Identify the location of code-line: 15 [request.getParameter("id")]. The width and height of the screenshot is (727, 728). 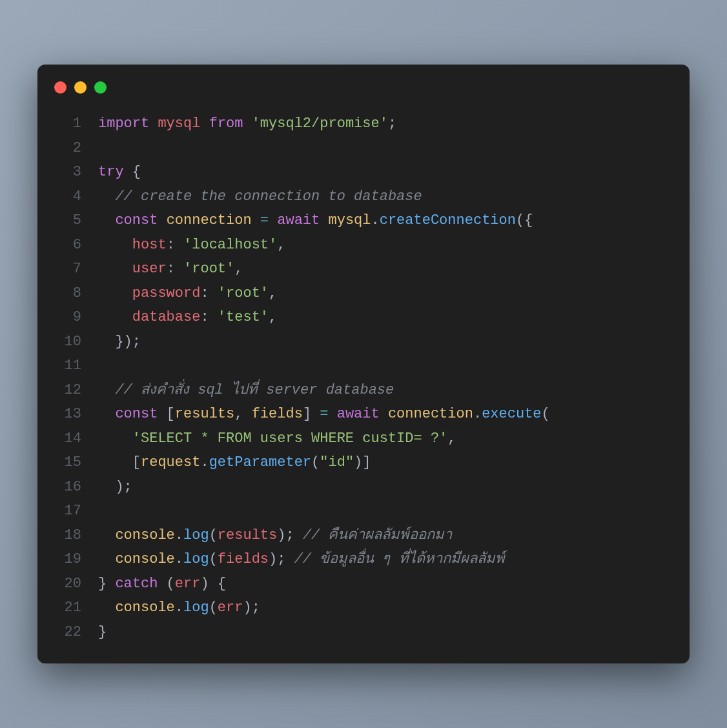
(364, 463).